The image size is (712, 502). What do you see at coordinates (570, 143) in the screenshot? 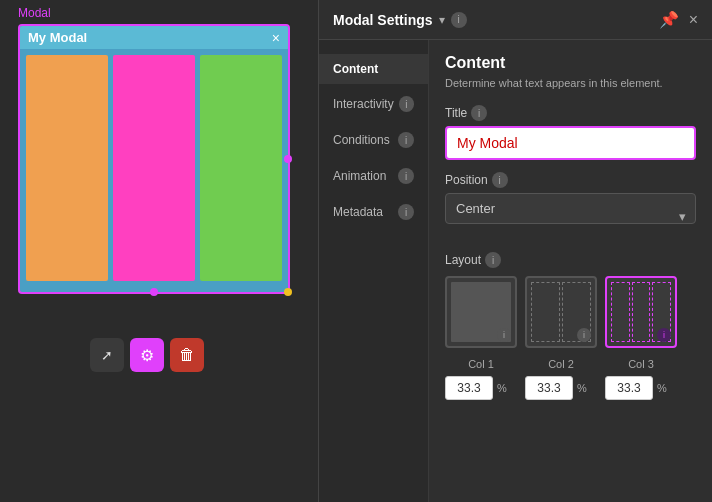
I see `title-input` at bounding box center [570, 143].